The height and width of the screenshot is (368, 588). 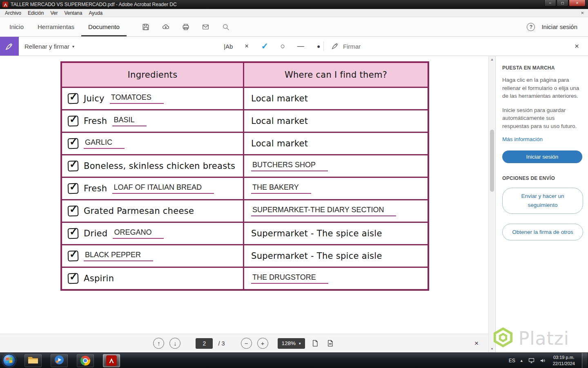 What do you see at coordinates (85, 361) in the screenshot?
I see `chrome-icon` at bounding box center [85, 361].